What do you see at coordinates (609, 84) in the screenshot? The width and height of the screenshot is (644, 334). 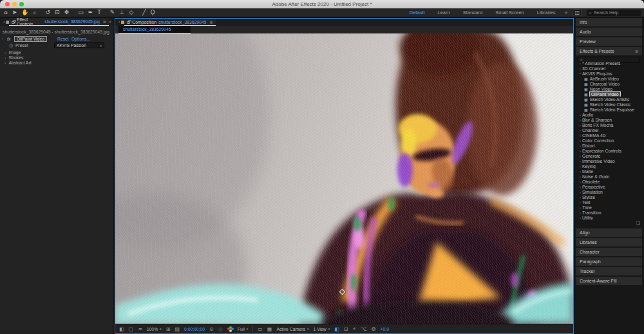 I see `effect-item-charcoal-video: ▦Charcoal Video` at bounding box center [609, 84].